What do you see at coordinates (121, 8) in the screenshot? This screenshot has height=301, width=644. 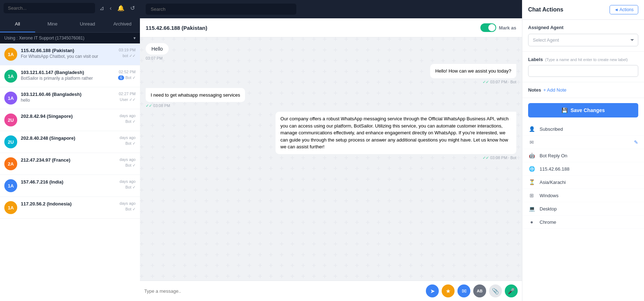 I see `bell-icon: 🔔` at bounding box center [121, 8].